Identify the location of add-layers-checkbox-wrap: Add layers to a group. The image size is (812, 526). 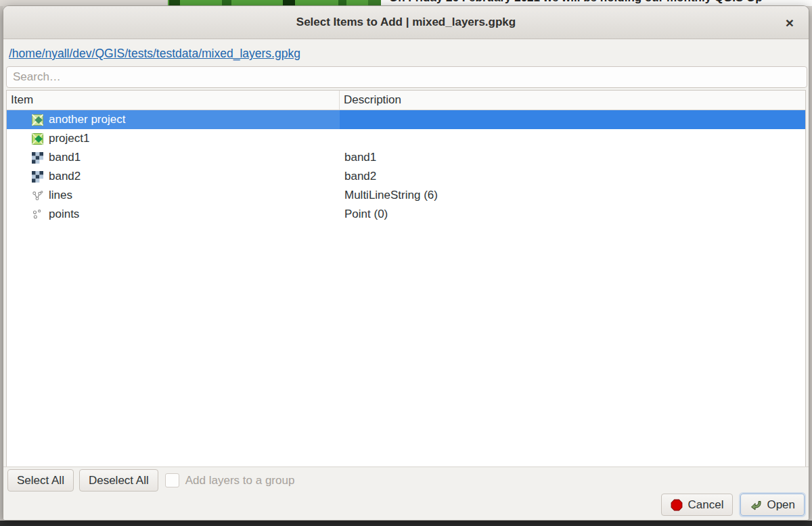
(230, 480).